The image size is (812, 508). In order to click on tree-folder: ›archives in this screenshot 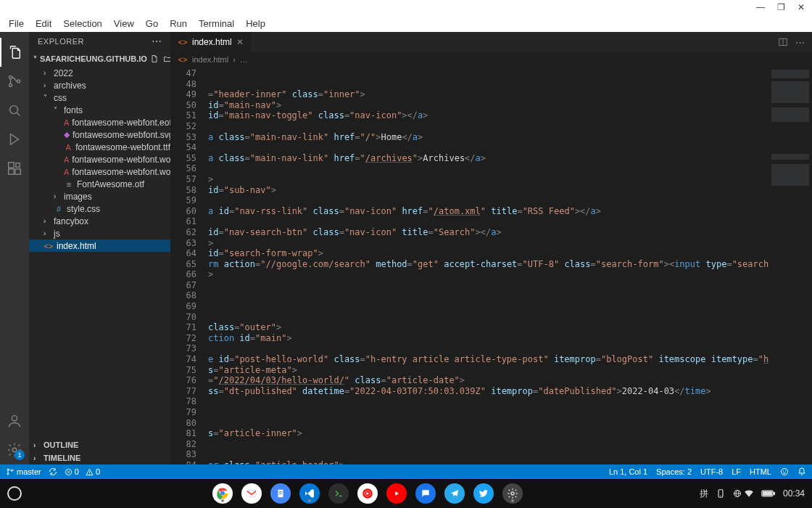, I will do `click(100, 86)`.